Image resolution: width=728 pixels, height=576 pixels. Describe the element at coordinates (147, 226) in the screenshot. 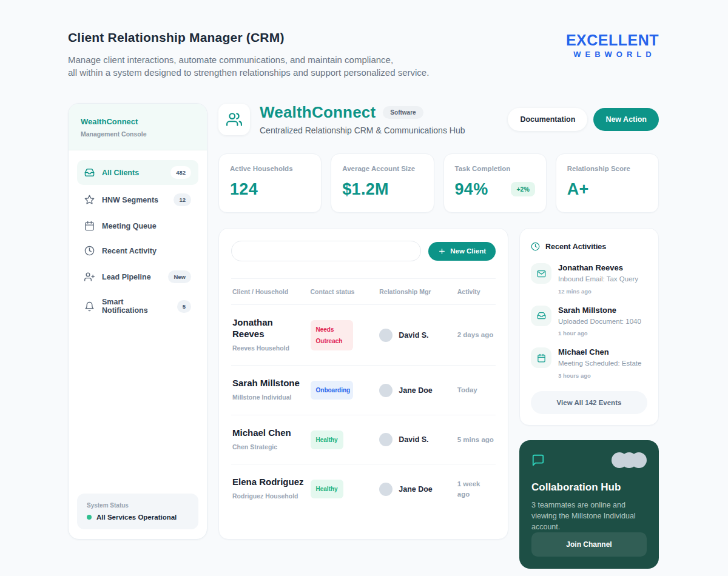

I see `sidebar-item-label: Meeting Queue` at that location.